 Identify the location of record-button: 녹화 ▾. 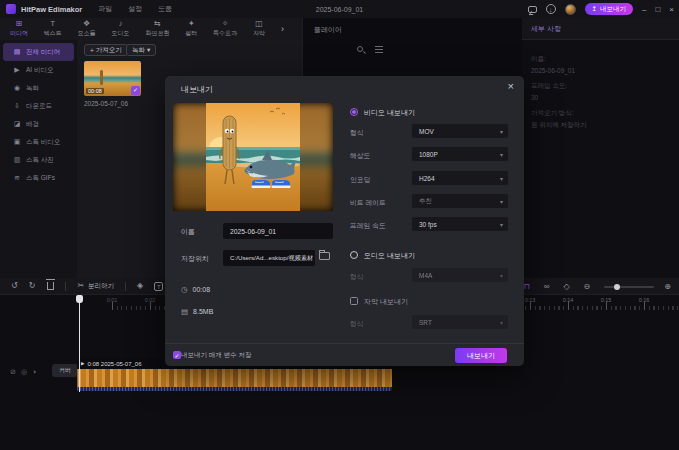
(141, 50).